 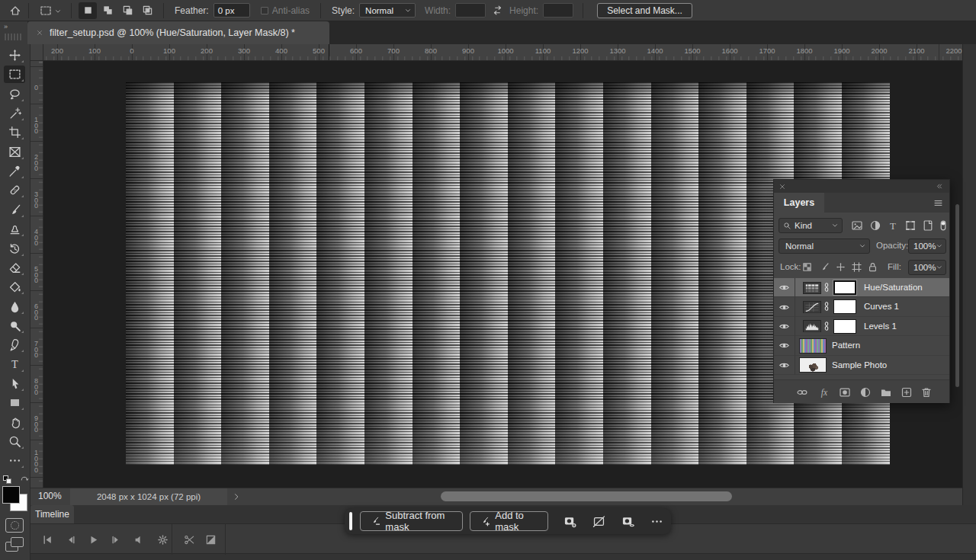 I want to click on levels-thumbnail, so click(x=812, y=326).